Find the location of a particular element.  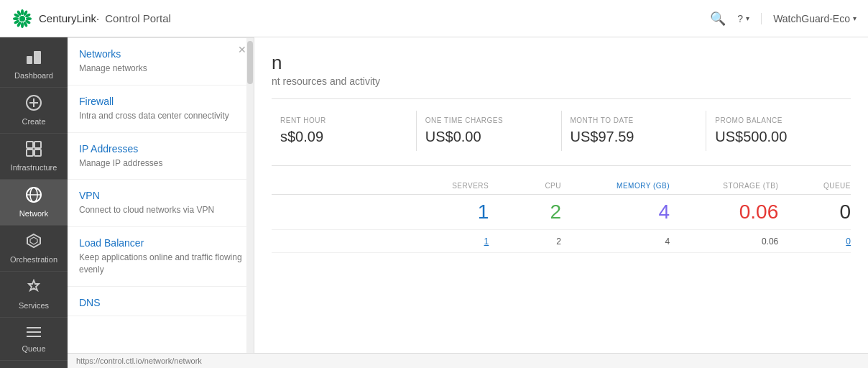

statusbar: https://control.ctl.io/network/network is located at coordinates (561, 361).